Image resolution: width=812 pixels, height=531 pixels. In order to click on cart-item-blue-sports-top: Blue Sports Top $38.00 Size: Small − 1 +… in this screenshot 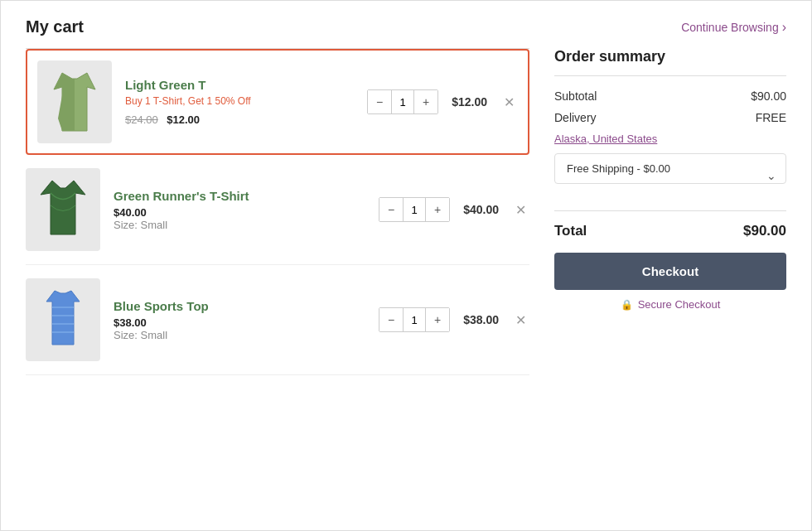, I will do `click(278, 320)`.